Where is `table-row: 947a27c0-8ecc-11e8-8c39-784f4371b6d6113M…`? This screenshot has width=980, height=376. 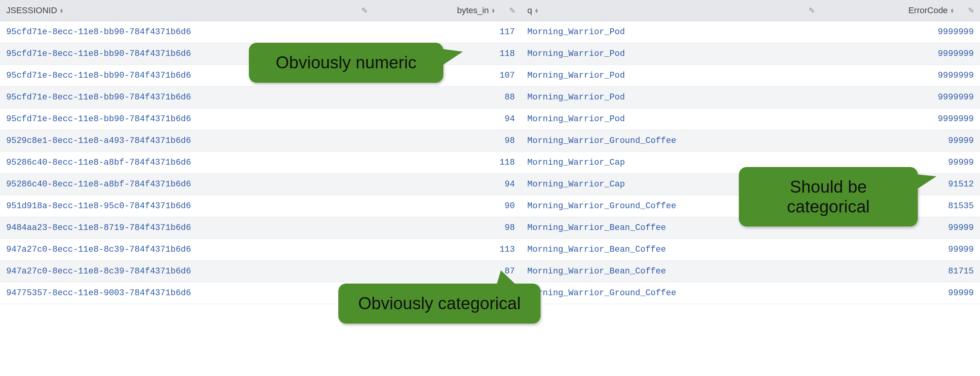
table-row: 947a27c0-8ecc-11e8-8c39-784f4371b6d6113M… is located at coordinates (490, 250).